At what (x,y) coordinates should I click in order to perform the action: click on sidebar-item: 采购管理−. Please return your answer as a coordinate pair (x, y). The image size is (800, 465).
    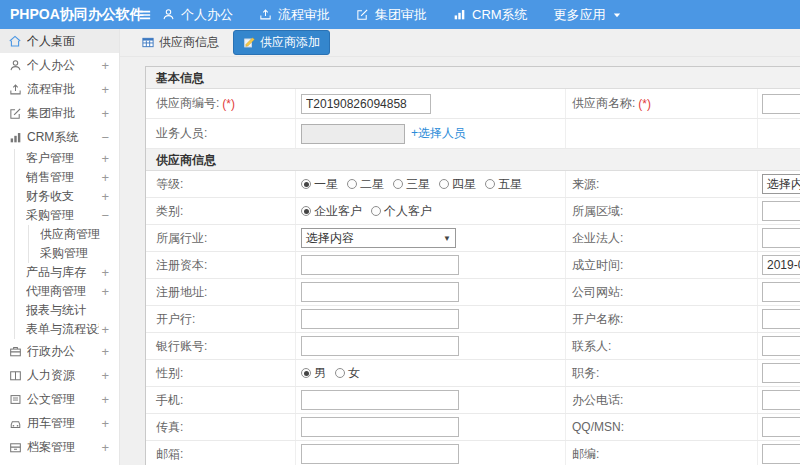
    Looking at the image, I should click on (67, 216).